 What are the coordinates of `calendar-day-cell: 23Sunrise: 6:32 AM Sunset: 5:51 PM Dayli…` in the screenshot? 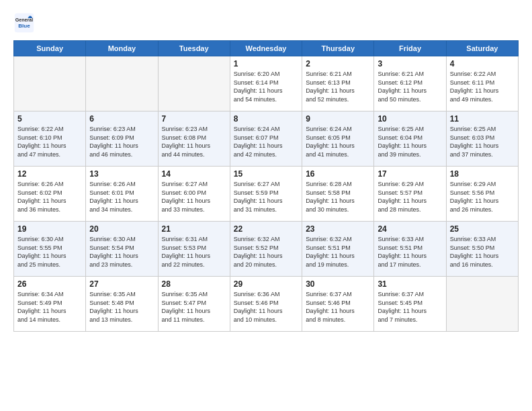 It's located at (339, 249).